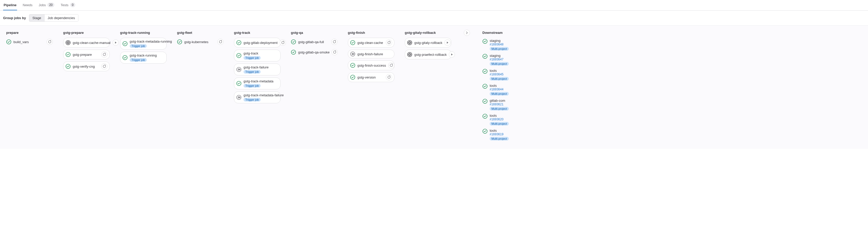 This screenshot has height=250, width=868. I want to click on stage-title: prepare, so click(30, 34).